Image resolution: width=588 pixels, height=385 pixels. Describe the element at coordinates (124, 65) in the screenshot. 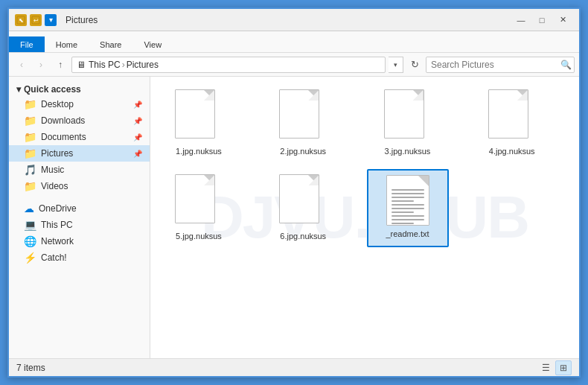

I see `path-separator1: ›` at that location.